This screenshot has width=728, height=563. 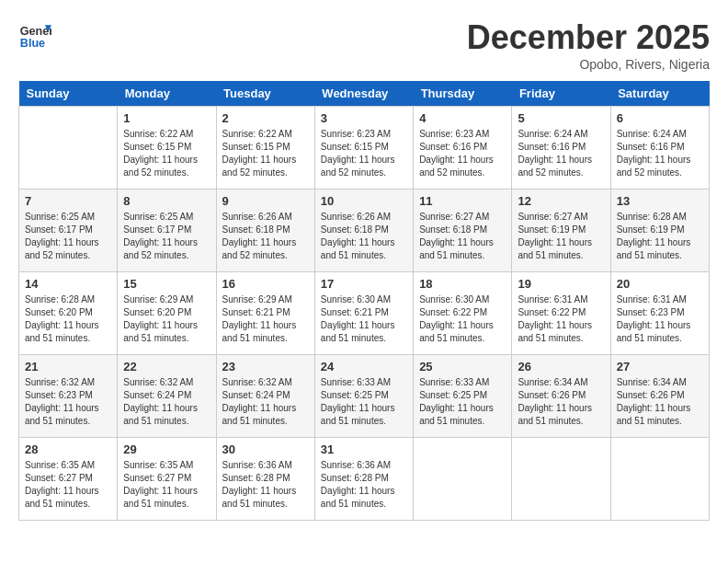 I want to click on calendar-week-row: 7Sunrise: 6:25 AM Sunset: 6:17 PM Daylig…, so click(x=364, y=231).